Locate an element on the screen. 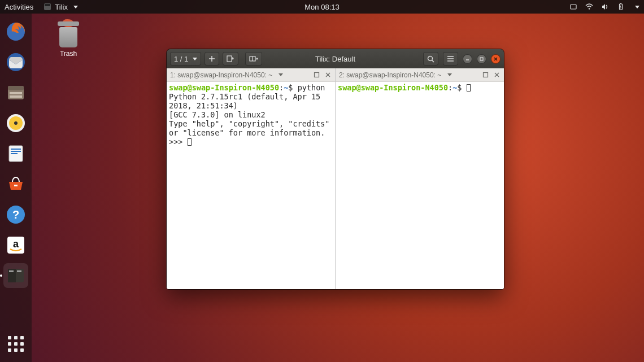 This screenshot has height=362, width=644. dock-tilix is located at coordinates (16, 276).